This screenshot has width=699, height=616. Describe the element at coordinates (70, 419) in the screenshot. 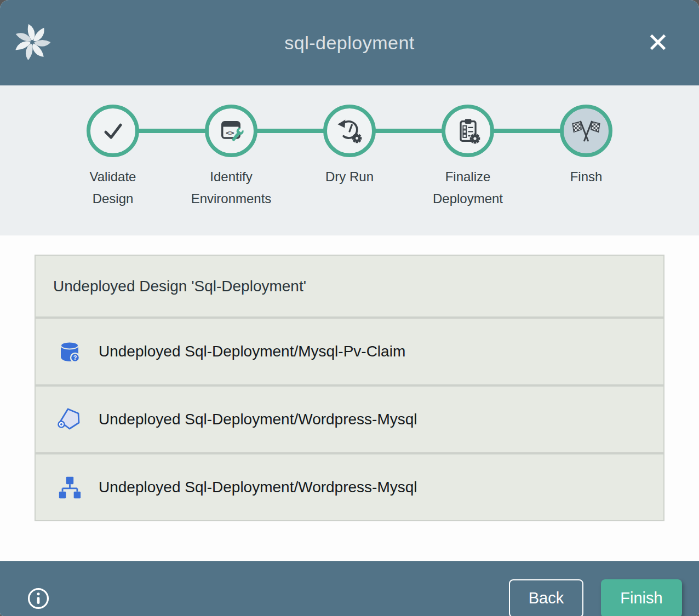

I see `pod-icon` at that location.